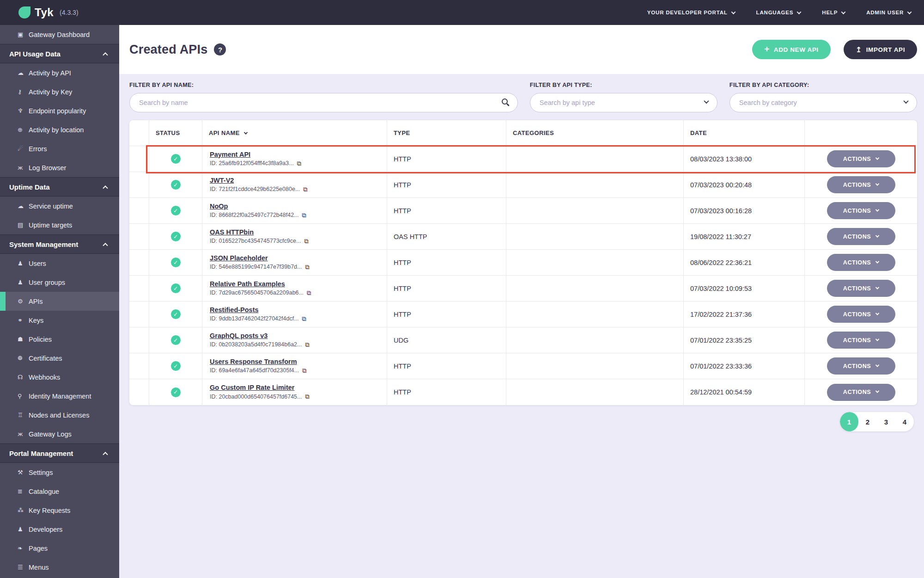 This screenshot has width=924, height=578. I want to click on sidebar-item-user-groups: ♟User groups, so click(60, 282).